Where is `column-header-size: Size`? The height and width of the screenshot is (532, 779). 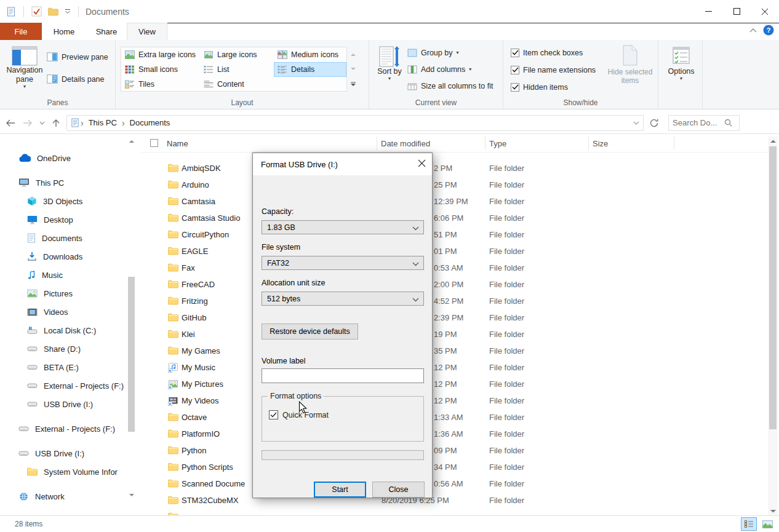 column-header-size: Size is located at coordinates (601, 143).